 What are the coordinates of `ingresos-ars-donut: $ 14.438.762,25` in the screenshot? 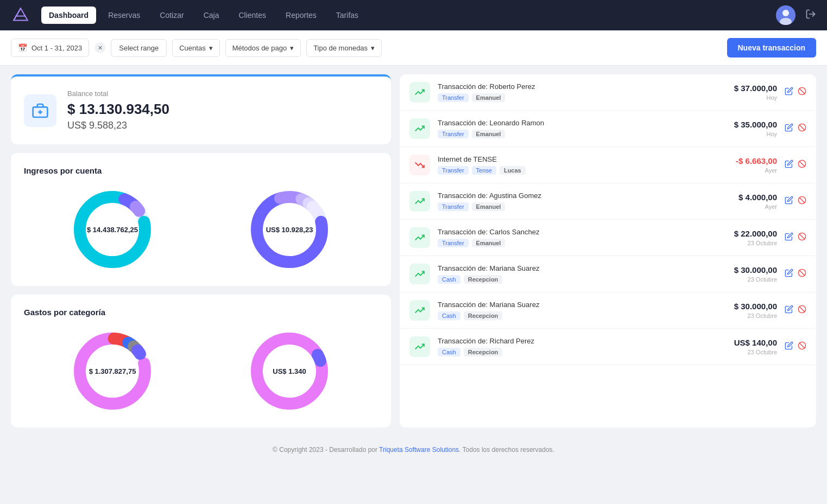 It's located at (112, 229).